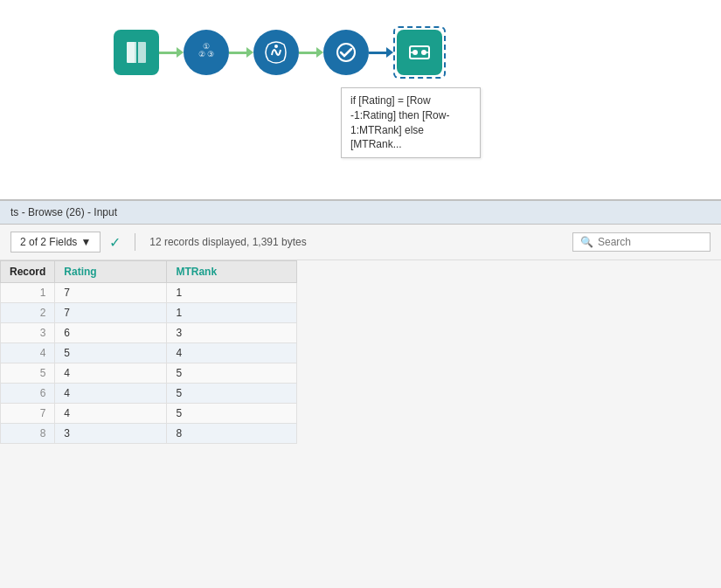 The height and width of the screenshot is (588, 721). What do you see at coordinates (149, 414) in the screenshot?
I see `table-row: 745` at bounding box center [149, 414].